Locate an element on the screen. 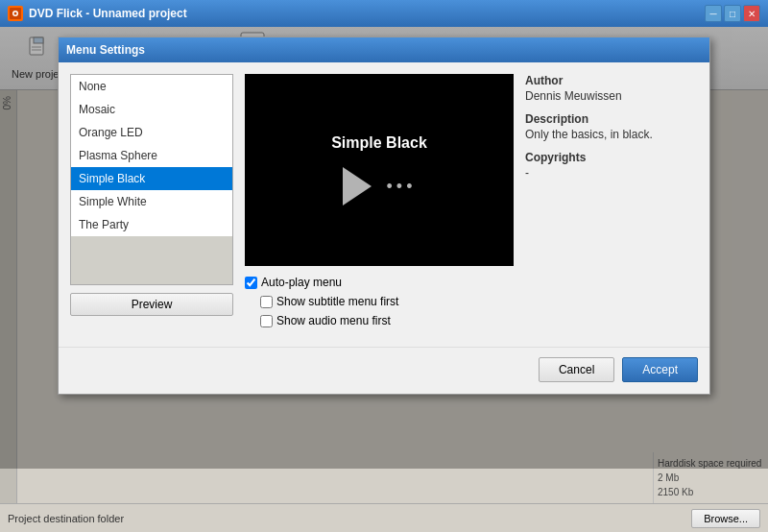 The height and width of the screenshot is (532, 768). preview-dots-icon: ••• is located at coordinates (401, 186).